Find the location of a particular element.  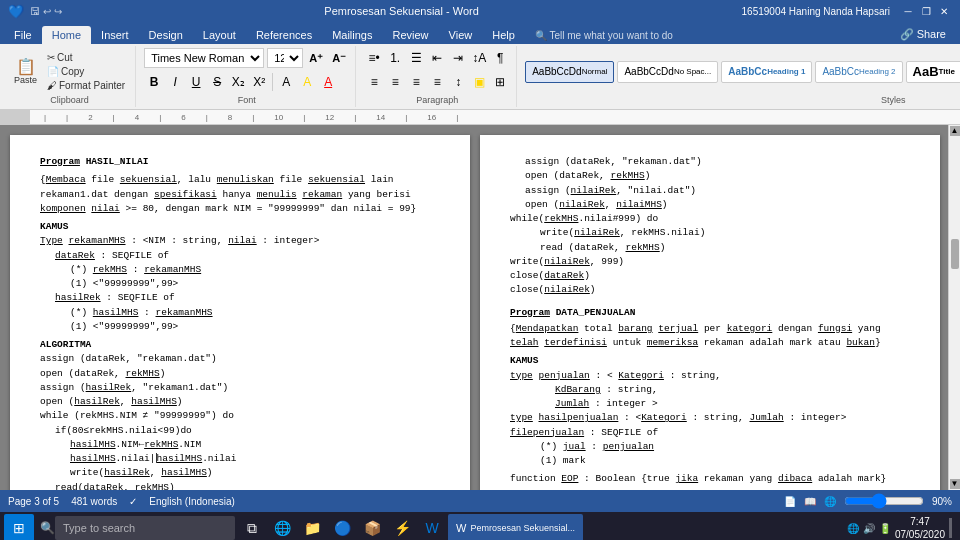

numbering-button: 1. is located at coordinates (395, 58).